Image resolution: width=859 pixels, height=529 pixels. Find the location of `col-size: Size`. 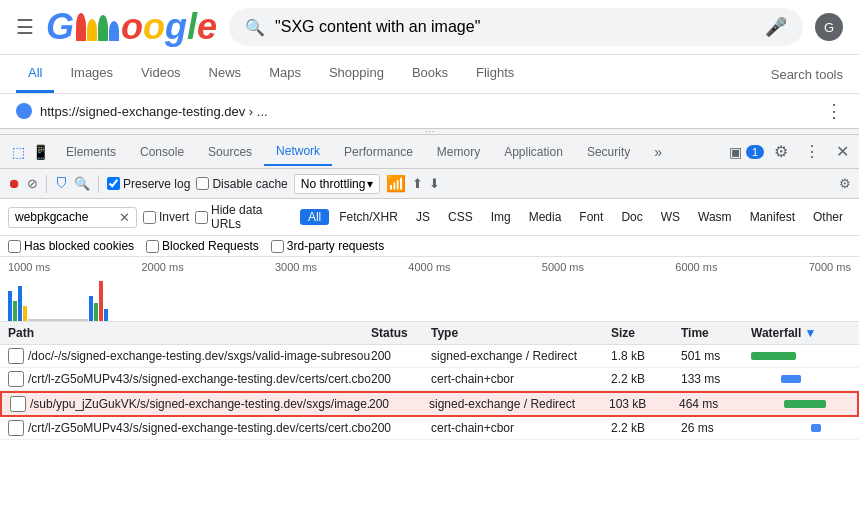

col-size: Size is located at coordinates (646, 333).